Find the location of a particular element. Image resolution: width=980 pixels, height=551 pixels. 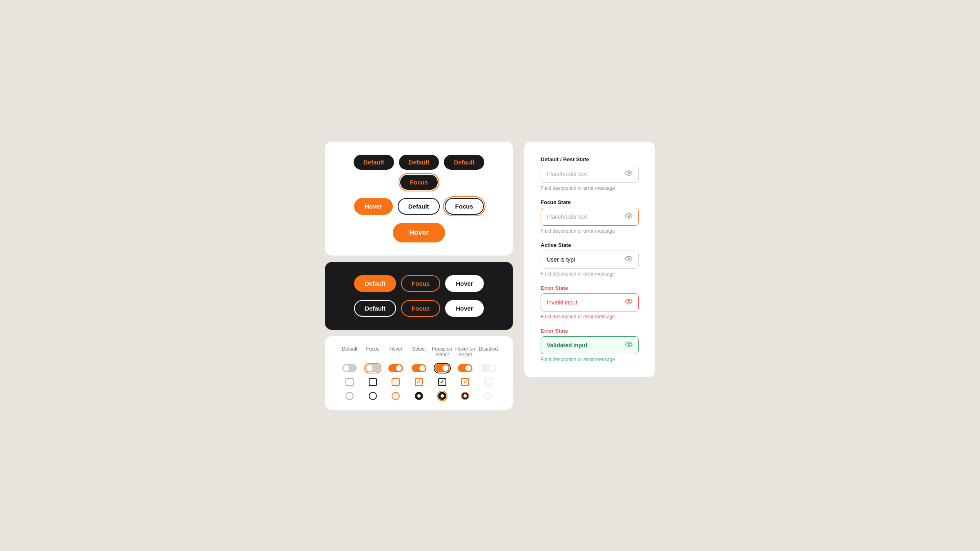

eye-icon-active is located at coordinates (629, 260).